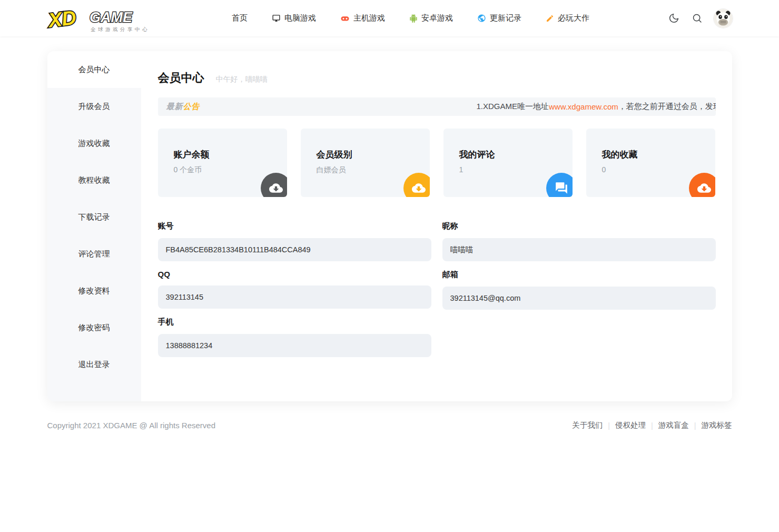 The height and width of the screenshot is (532, 779). What do you see at coordinates (506, 18) in the screenshot?
I see `nav-label: 更新记录` at bounding box center [506, 18].